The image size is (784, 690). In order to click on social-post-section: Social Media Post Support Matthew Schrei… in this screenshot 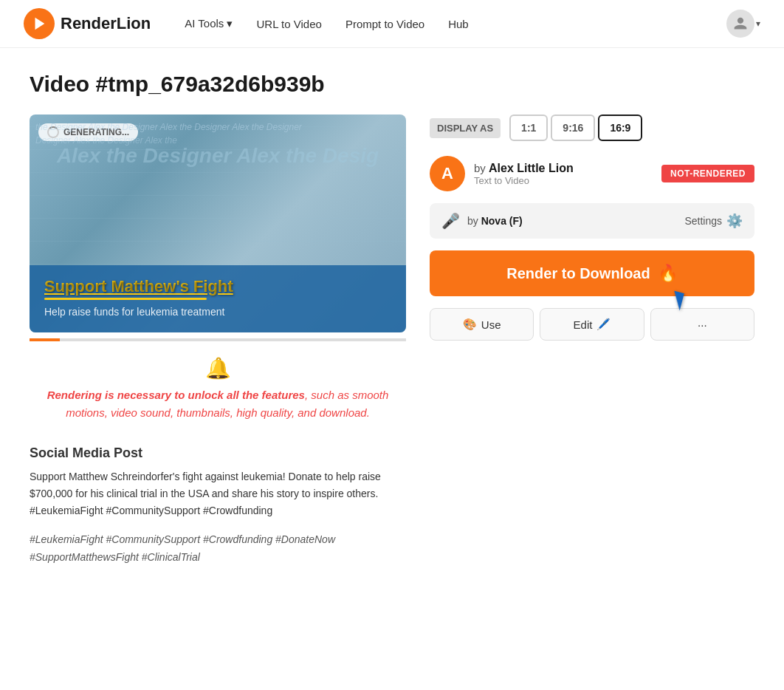, I will do `click(218, 506)`.